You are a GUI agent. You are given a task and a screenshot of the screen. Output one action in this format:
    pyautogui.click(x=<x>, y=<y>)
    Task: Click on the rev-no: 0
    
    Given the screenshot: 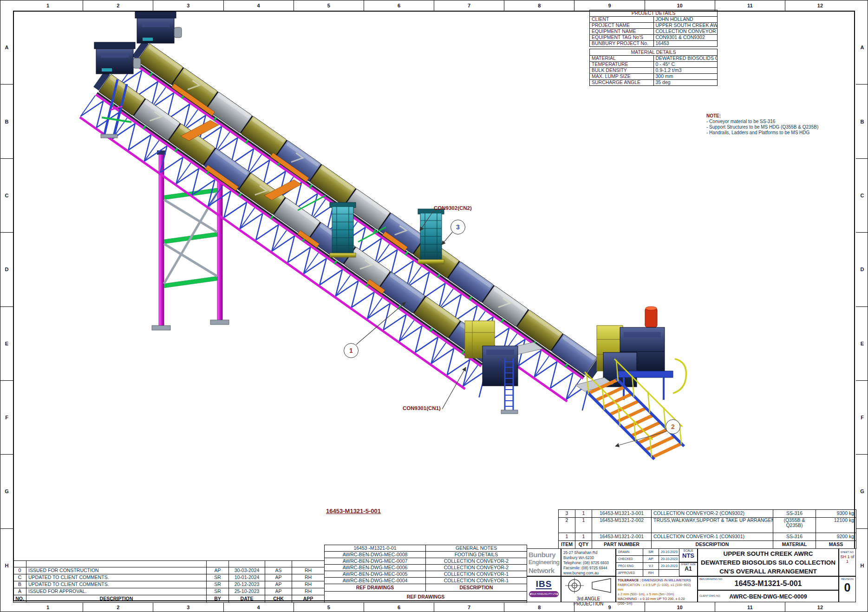 What is the action you would take?
    pyautogui.click(x=20, y=571)
    